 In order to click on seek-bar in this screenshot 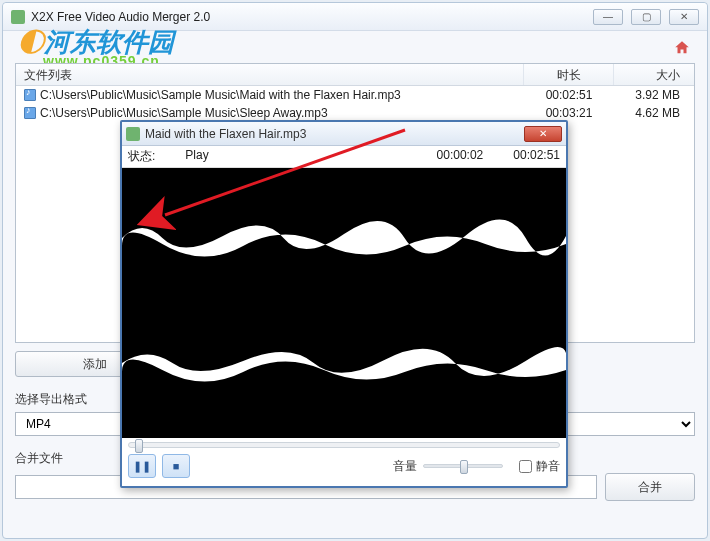, I will do `click(344, 443)`.